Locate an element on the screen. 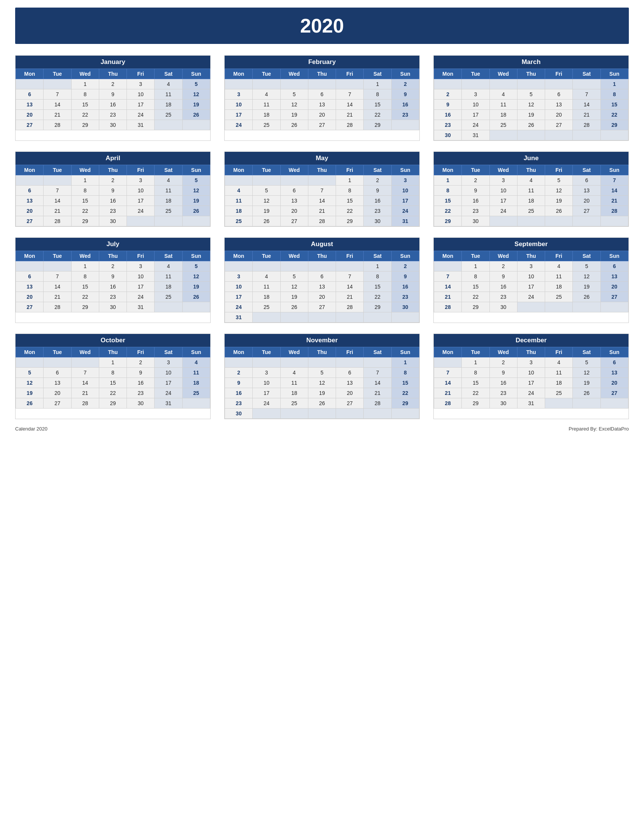 The width and height of the screenshot is (644, 833). calendar-day: 10 is located at coordinates (266, 383).